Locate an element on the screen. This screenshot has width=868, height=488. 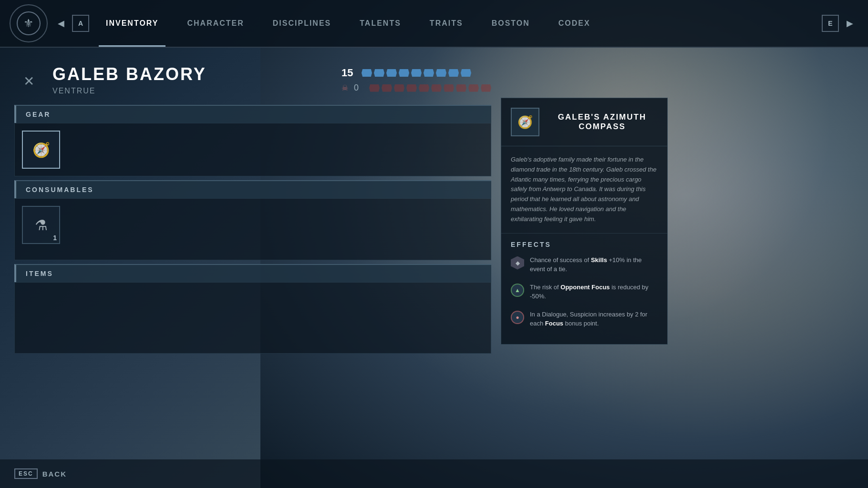
consumables-section: CONSUMABLES ⚗ 1 is located at coordinates (253, 220).